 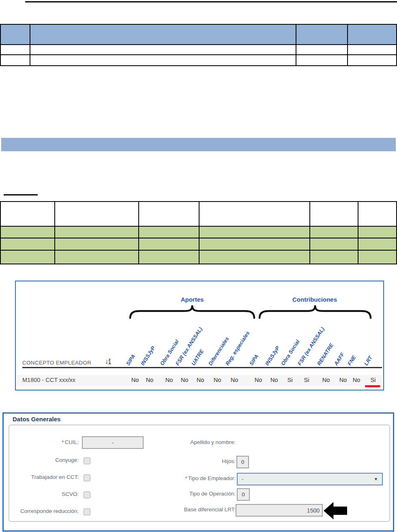 I want to click on column-label: UATRE, so click(x=198, y=358).